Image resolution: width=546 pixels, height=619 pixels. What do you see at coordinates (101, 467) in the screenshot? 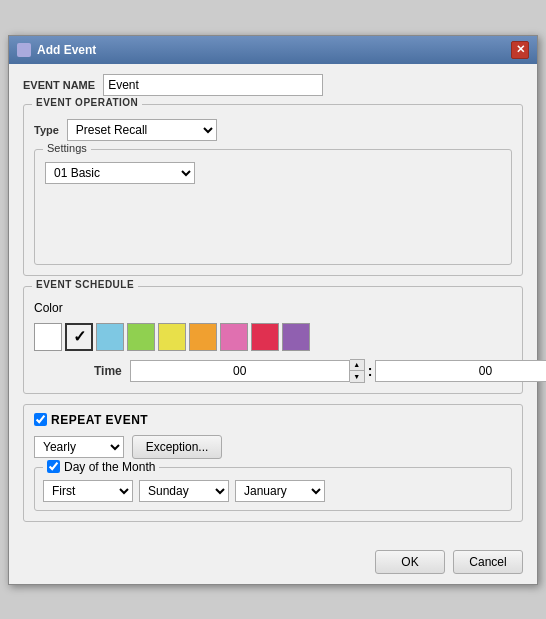
I see `day-month-title: Day of the Month` at bounding box center [101, 467].